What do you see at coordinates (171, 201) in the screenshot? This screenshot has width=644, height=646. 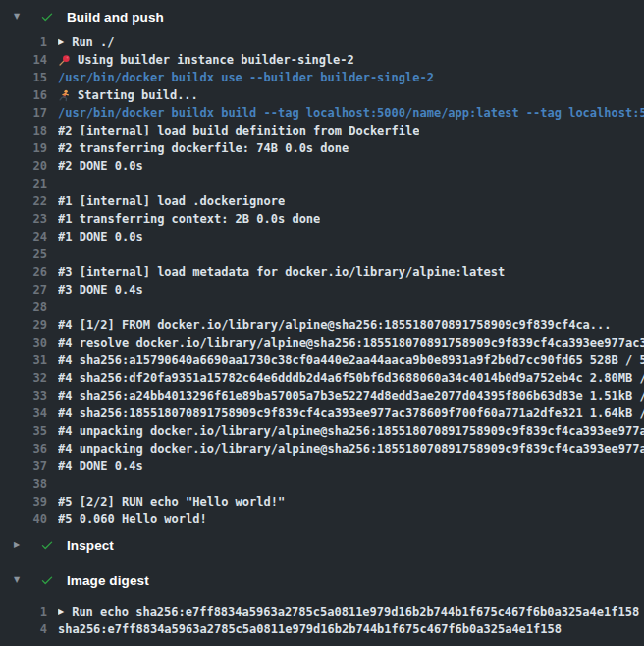 I see `log-text: #1 [internal] load .dockerignore` at bounding box center [171, 201].